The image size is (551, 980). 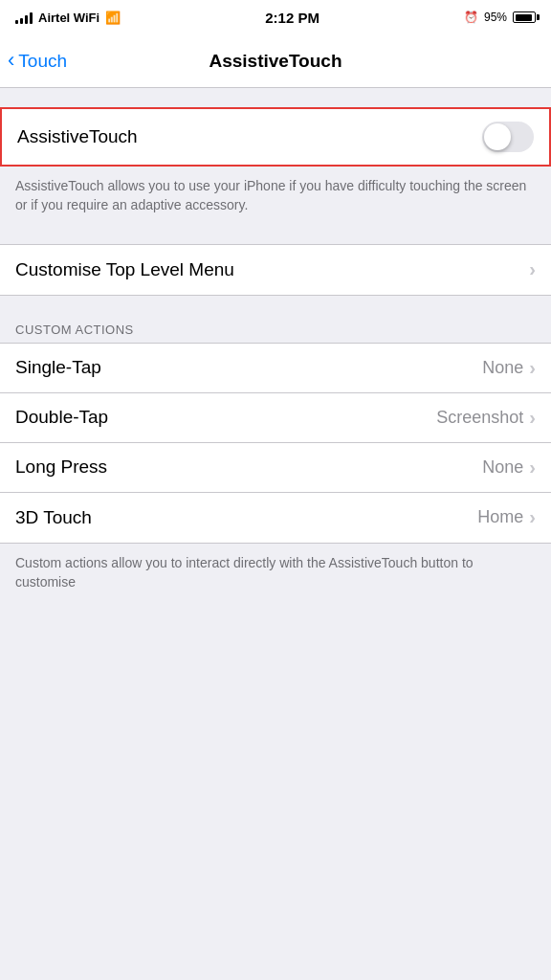 I want to click on single-tap-value: None, so click(x=503, y=368).